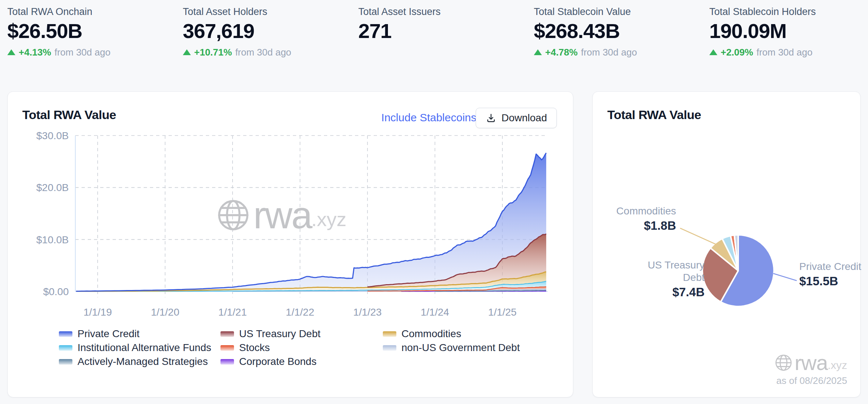 The image size is (868, 404). Describe the element at coordinates (140, 362) in the screenshot. I see `legend-item-actively-managed-strategies: Actively-Managed Strategies` at that location.